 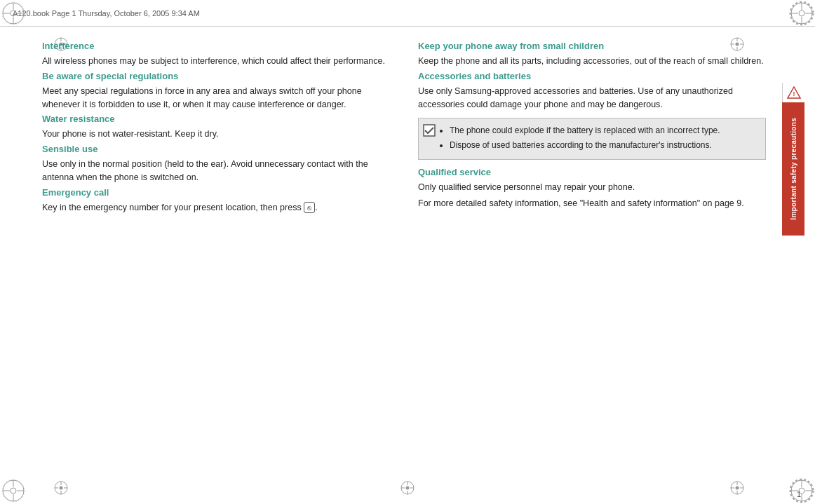 What do you see at coordinates (592, 139) in the screenshot?
I see `warning-box: The phone could explode if the battery i…` at bounding box center [592, 139].